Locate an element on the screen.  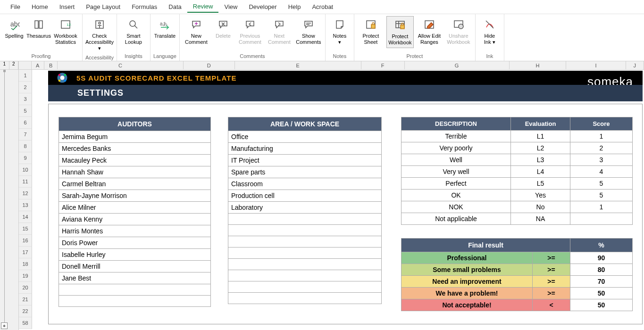
table-cell: Terrible is located at coordinates (456, 137).